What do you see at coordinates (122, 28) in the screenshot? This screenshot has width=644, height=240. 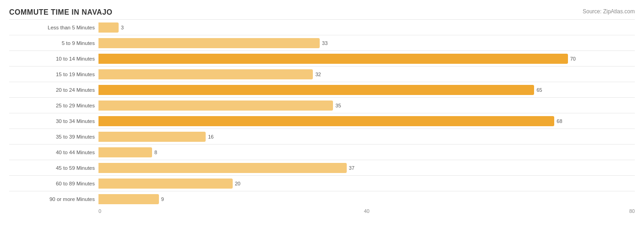 I see `bar-value: 3` at bounding box center [122, 28].